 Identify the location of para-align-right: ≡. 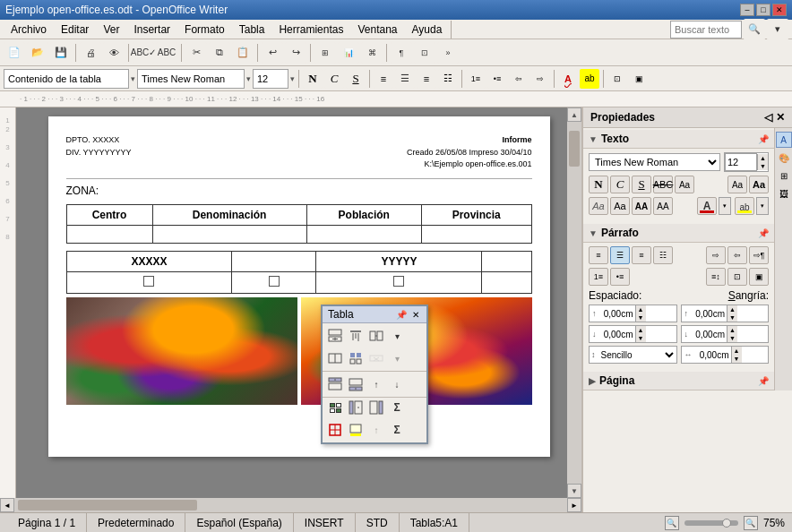
(641, 255).